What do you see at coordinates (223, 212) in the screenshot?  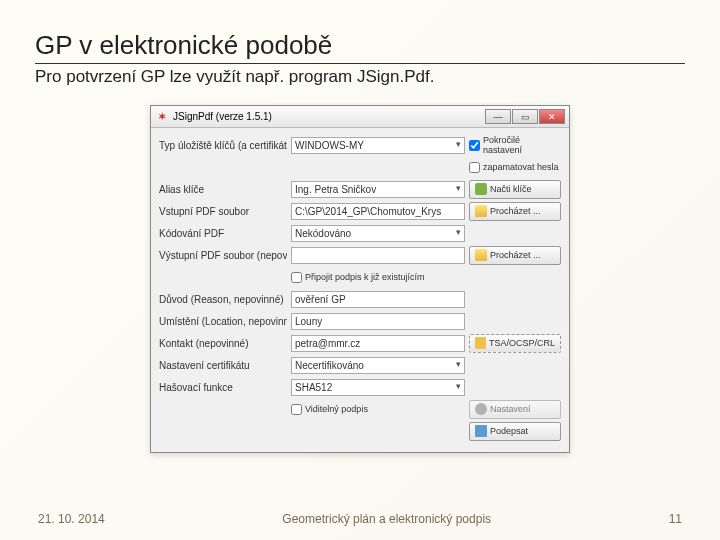 I see `input-pdf-label: Vstupní PDF soubor` at bounding box center [223, 212].